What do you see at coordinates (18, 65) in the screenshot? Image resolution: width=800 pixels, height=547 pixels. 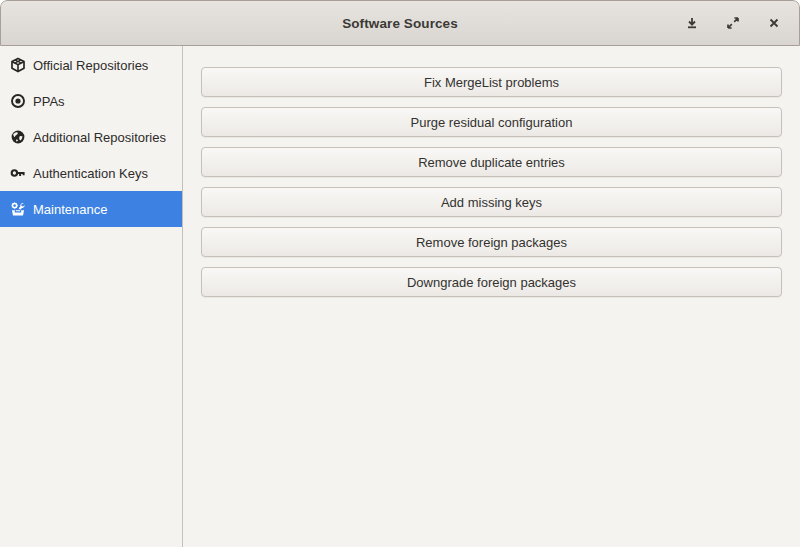 I see `package-icon` at bounding box center [18, 65].